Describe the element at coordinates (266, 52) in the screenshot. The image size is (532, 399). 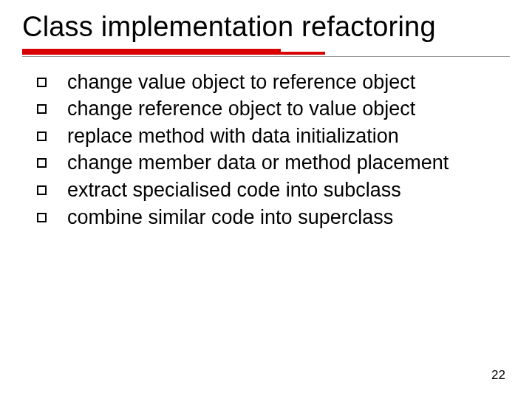
I see `title-rule` at that location.